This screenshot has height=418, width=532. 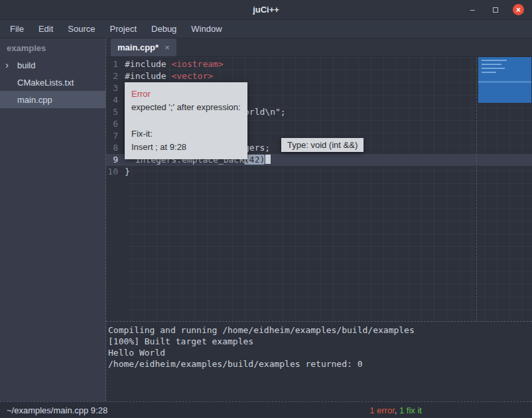 What do you see at coordinates (496, 10) in the screenshot?
I see `maximize-button` at bounding box center [496, 10].